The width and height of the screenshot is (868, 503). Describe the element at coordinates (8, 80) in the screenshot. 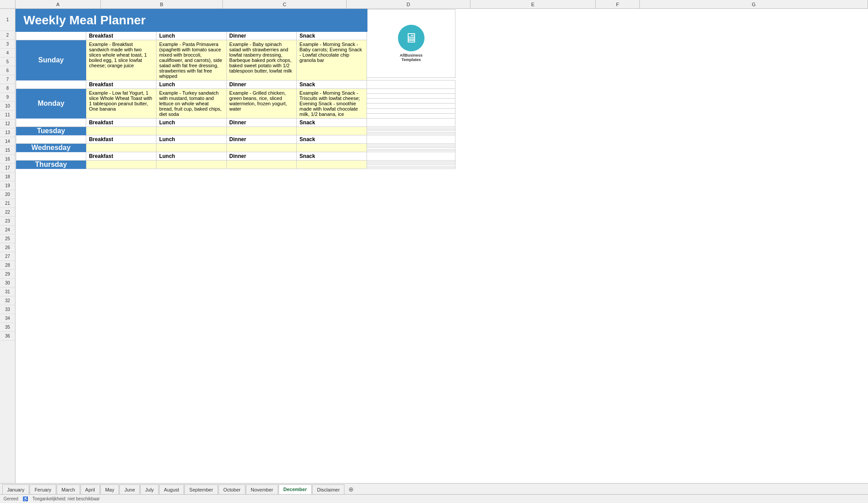

I see `row-num-7: 7` at that location.